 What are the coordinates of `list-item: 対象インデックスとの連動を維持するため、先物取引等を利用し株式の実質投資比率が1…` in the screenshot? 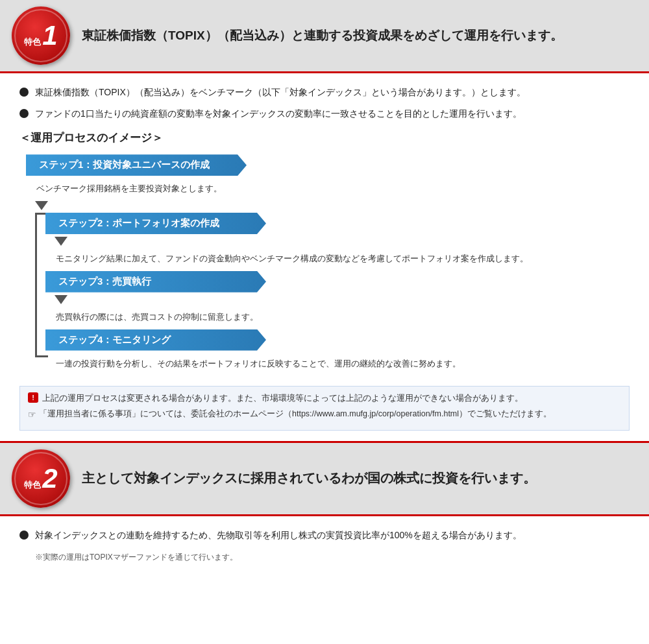 It's located at (324, 536).